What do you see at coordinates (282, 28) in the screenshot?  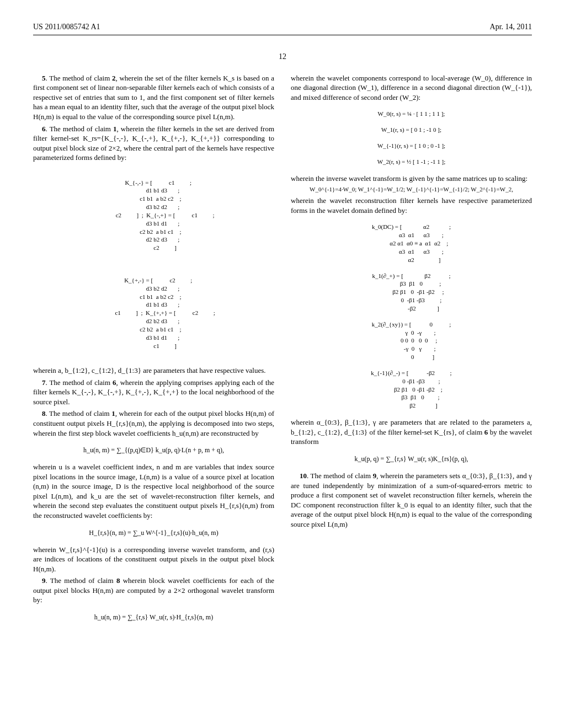 I see `page-header: US 2011/0085742 A1 Apr. 14, 2011` at bounding box center [282, 28].